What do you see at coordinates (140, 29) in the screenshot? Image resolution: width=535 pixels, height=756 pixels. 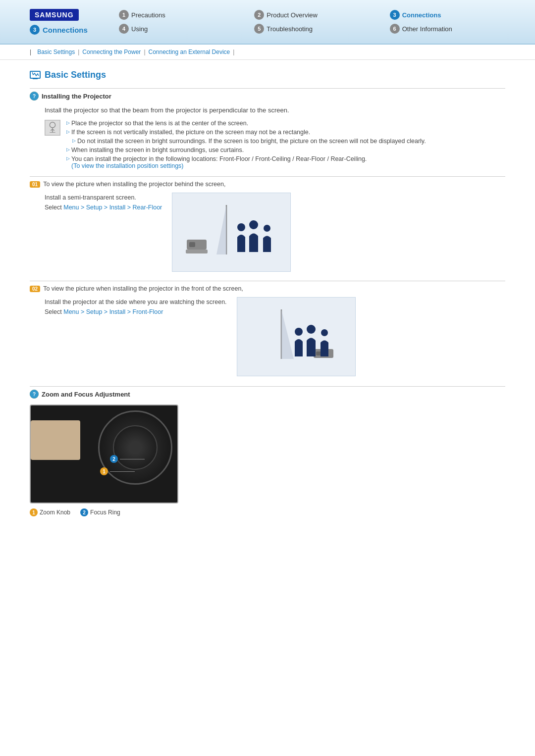 I see `nav-label-4: Using` at bounding box center [140, 29].